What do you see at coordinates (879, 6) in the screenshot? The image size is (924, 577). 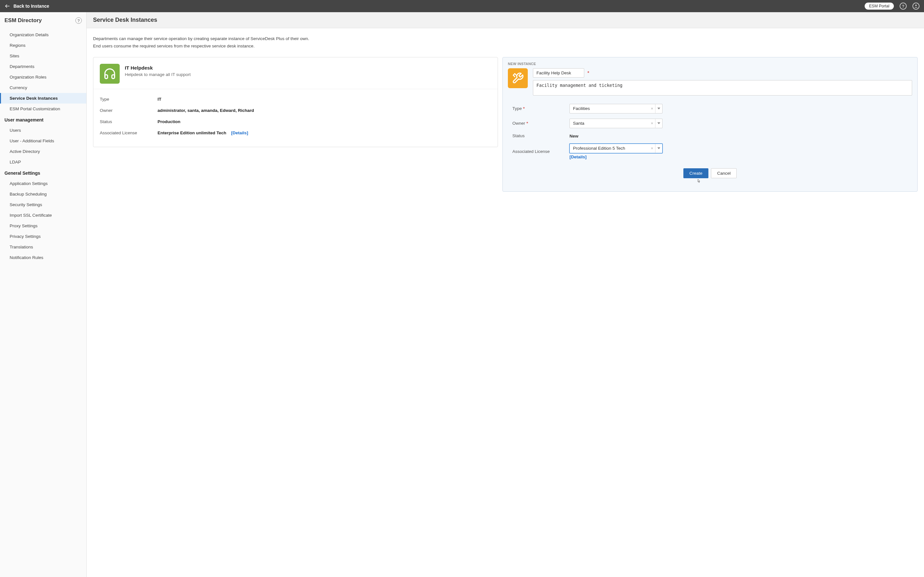 I see `esm-portal-pill: ESM Portal` at bounding box center [879, 6].